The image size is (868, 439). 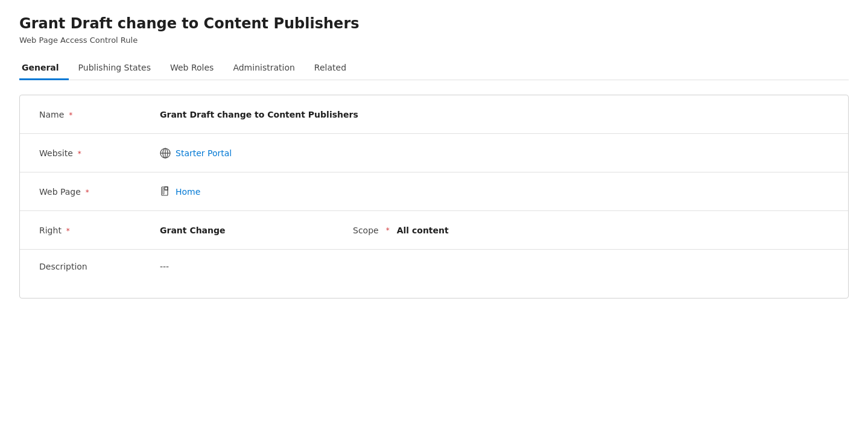 I want to click on name-value: Grant Draft change to Content Publishers, so click(x=495, y=115).